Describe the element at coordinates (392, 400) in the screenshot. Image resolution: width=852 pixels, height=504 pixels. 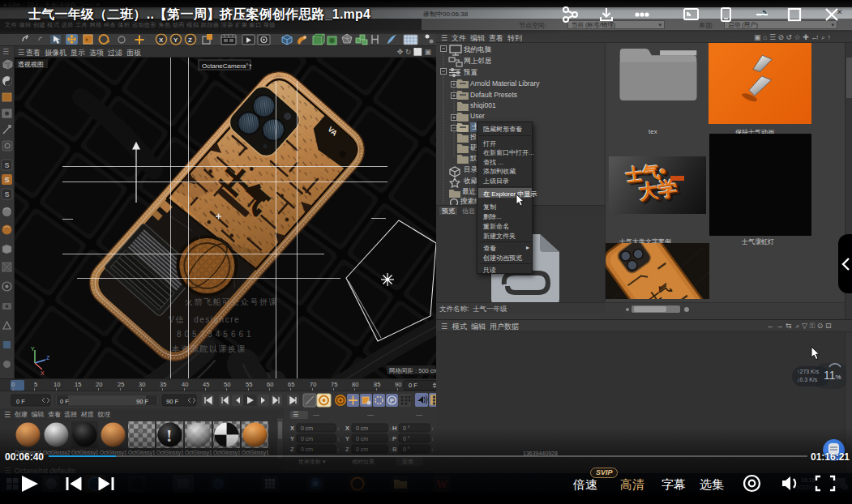
I see `svg-text: P` at that location.